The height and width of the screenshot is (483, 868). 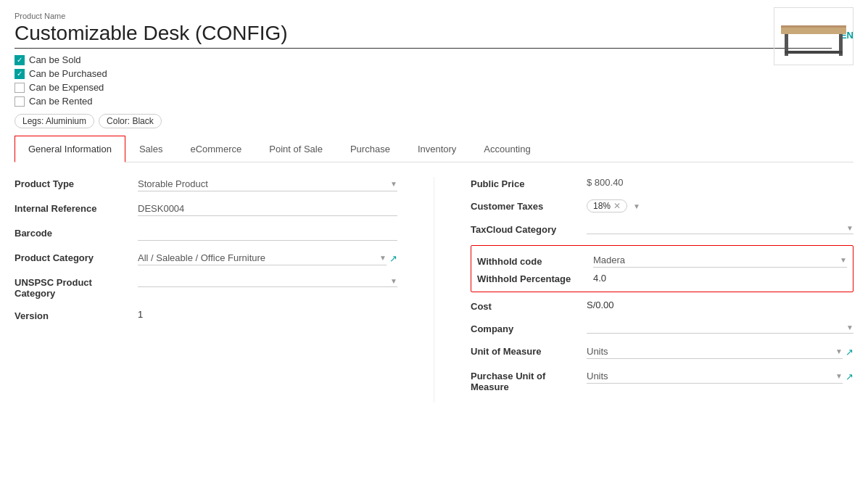 I want to click on product-image, so click(x=814, y=36).